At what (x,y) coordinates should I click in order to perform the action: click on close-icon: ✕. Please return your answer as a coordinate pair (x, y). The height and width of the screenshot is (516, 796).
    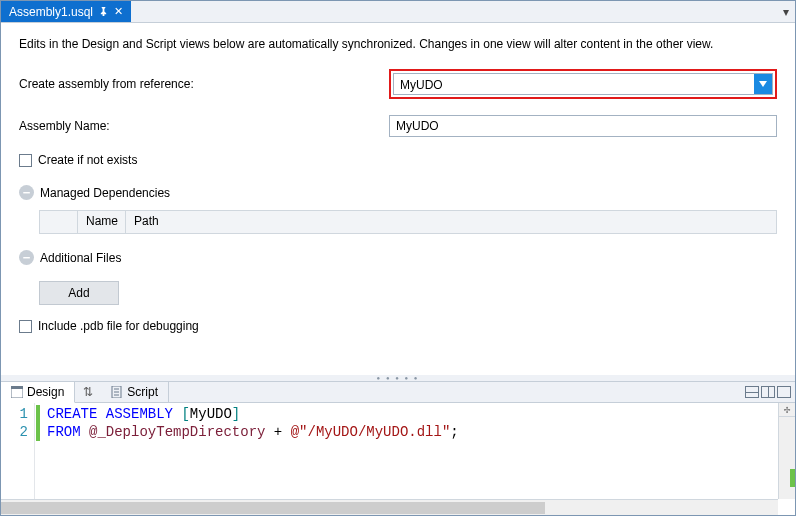
    Looking at the image, I should click on (118, 12).